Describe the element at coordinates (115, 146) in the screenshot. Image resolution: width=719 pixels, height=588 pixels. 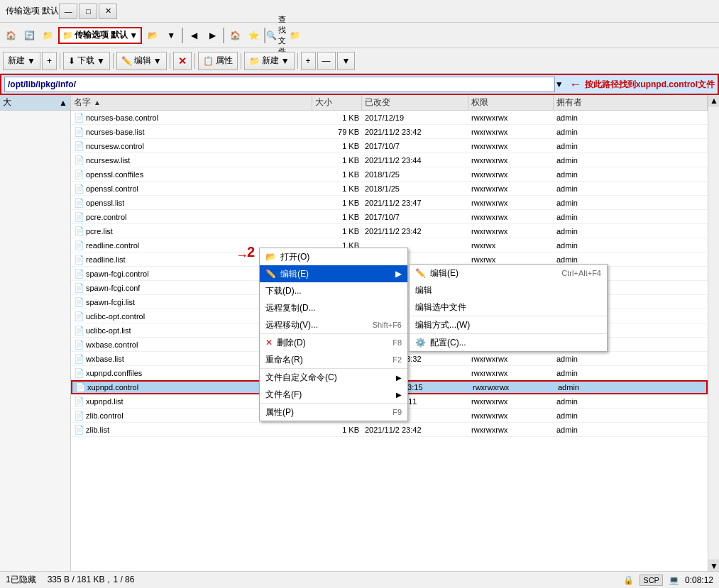
I see `file-name: ncursesw.control` at that location.